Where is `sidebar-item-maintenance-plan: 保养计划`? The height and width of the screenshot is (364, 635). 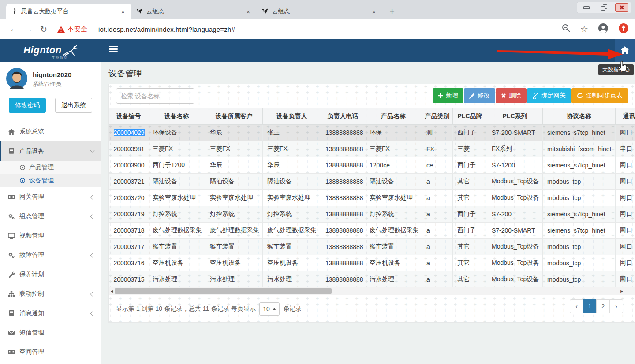 sidebar-item-maintenance-plan: 保养计划 is located at coordinates (50, 275).